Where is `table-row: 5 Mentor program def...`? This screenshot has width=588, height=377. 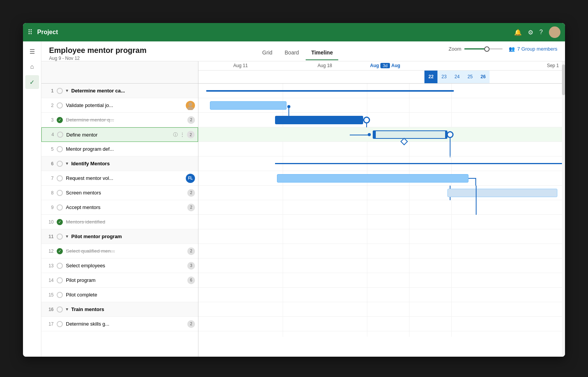 table-row: 5 Mentor program def... is located at coordinates (120, 149).